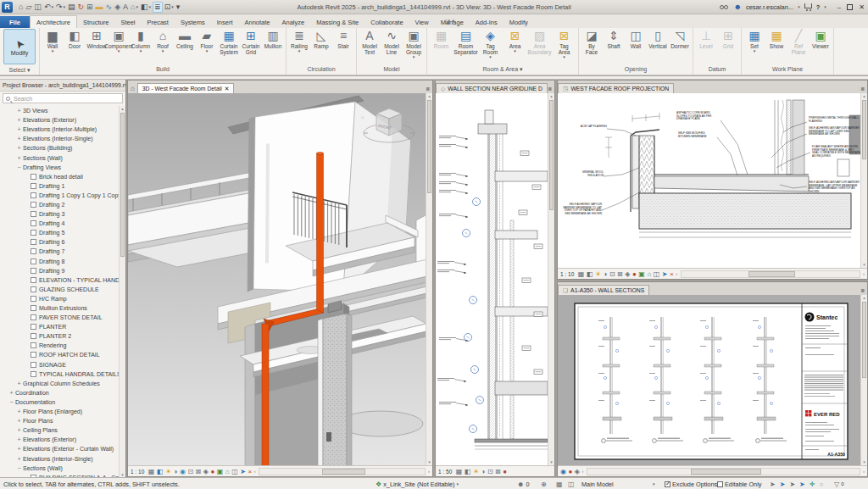 The image size is (868, 489). Describe the element at coordinates (185, 41) in the screenshot. I see `ribbon-button: ▬ Ceiling ▾` at that location.